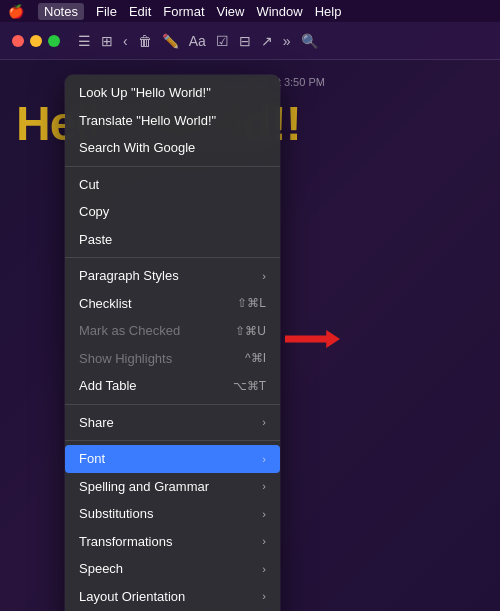 The width and height of the screenshot is (500, 611). I want to click on ctx-shortcut-checklist: ⇧⌘L, so click(252, 303).